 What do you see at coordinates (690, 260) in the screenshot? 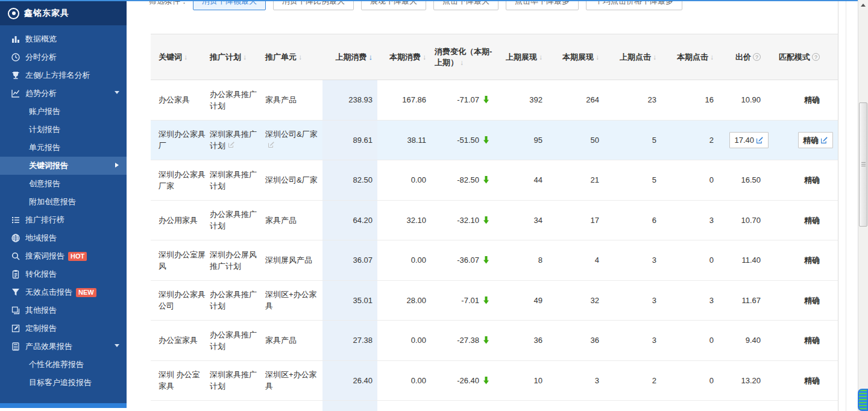
I see `cur-click-cell: 0` at bounding box center [690, 260].